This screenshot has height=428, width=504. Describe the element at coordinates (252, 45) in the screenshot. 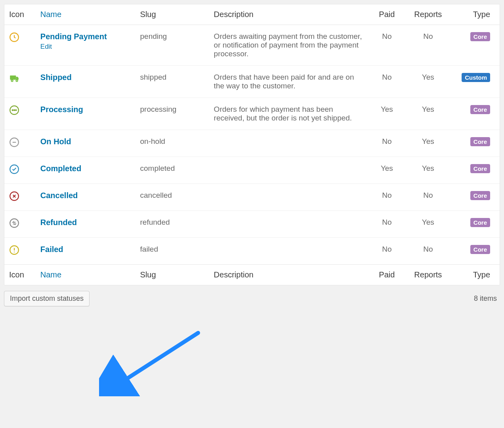

I see `table-row: Pending PaymentEditpendingOrders awaitin…` at that location.